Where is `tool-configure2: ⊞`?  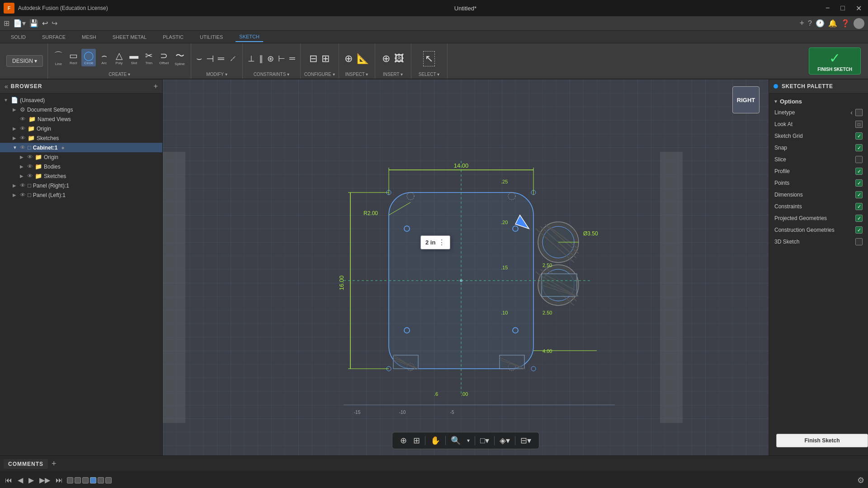 tool-configure2: ⊞ is located at coordinates (326, 59).